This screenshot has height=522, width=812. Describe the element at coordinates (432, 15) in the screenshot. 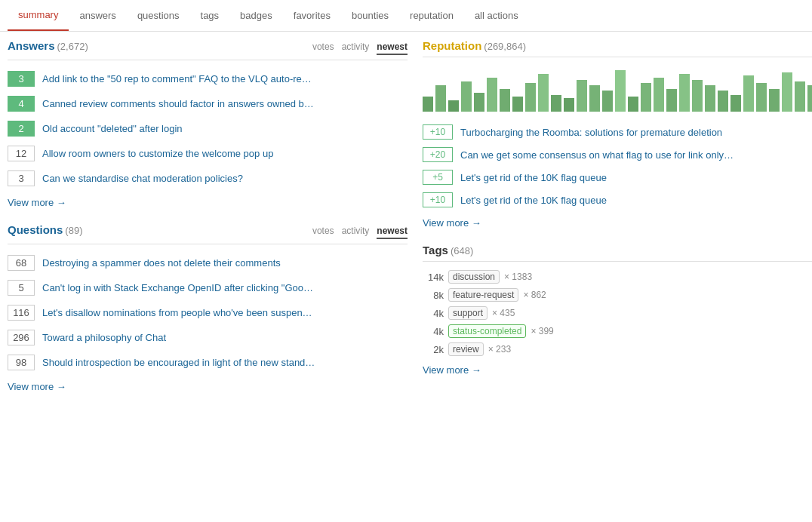

I see `tab-reputation: reputation` at that location.